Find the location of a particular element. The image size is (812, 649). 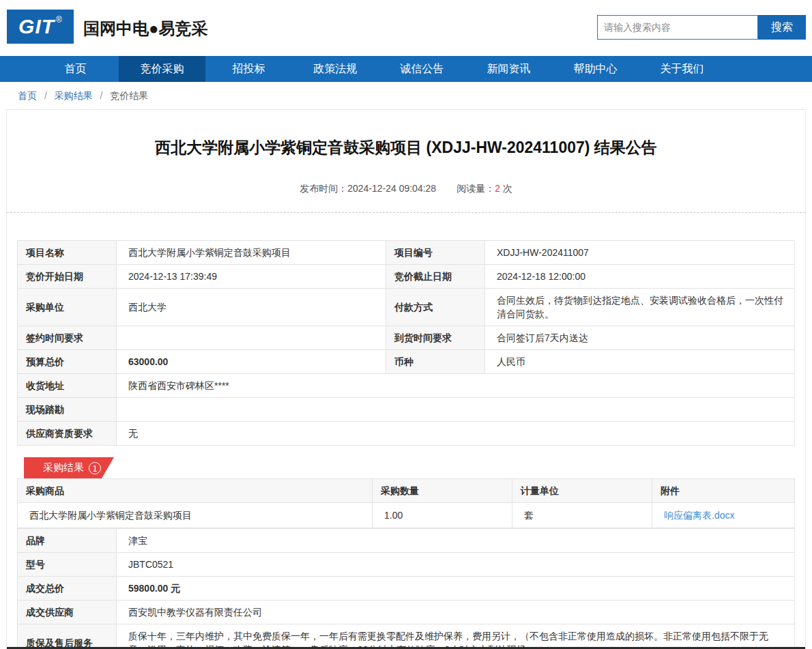

publish-time-value: 2024-12-24 09:04:28 is located at coordinates (392, 188).